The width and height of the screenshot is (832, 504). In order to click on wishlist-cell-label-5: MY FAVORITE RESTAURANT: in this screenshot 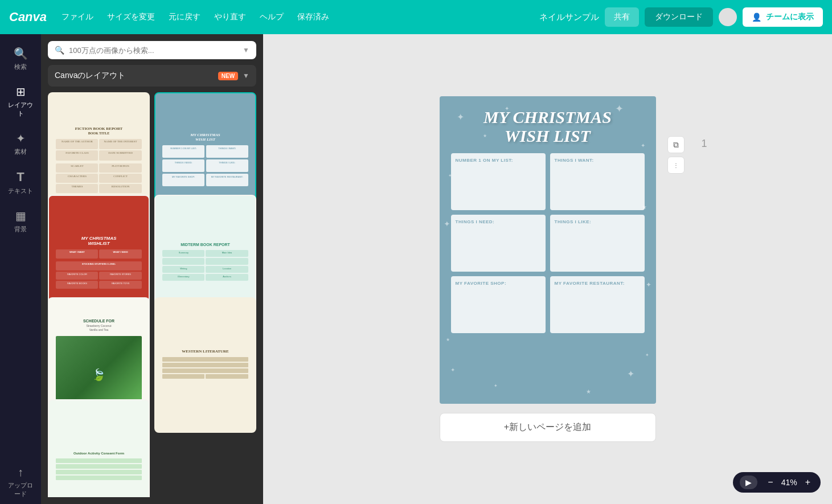, I will do `click(597, 284)`.